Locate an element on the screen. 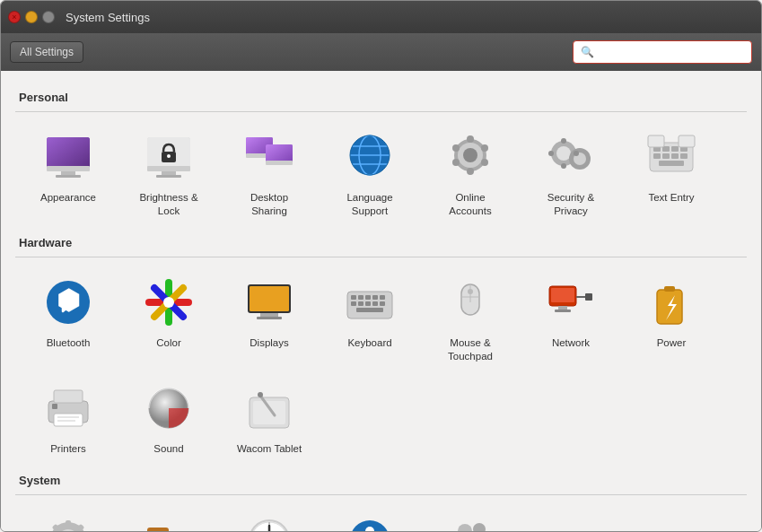 Image resolution: width=762 pixels, height=532 pixels. desktop-sharing-label: DesktopSharing is located at coordinates (269, 205).